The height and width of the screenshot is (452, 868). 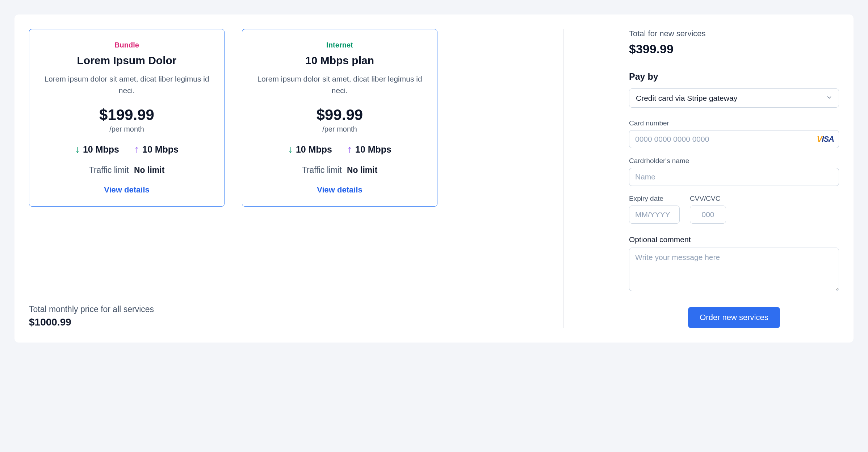 What do you see at coordinates (734, 161) in the screenshot?
I see `cardholder-label: Cardrholder's name` at bounding box center [734, 161].